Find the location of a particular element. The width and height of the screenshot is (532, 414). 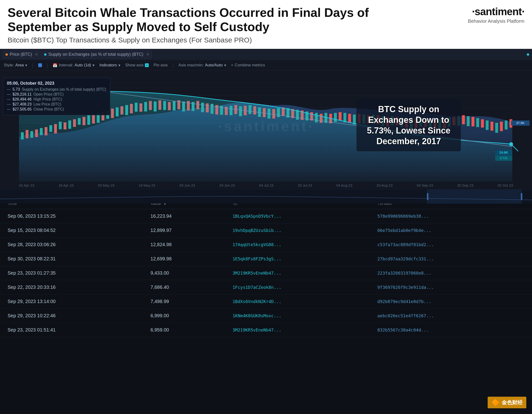

cell-time-3: ↙ Sep 30, 2023 08:22:31 is located at coordinates (72, 259).